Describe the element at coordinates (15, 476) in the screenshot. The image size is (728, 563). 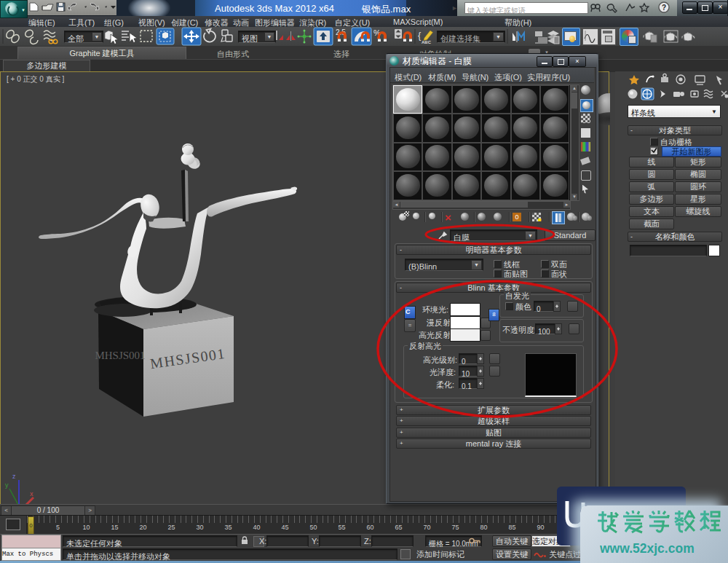
I see `svg-text: z` at that location.